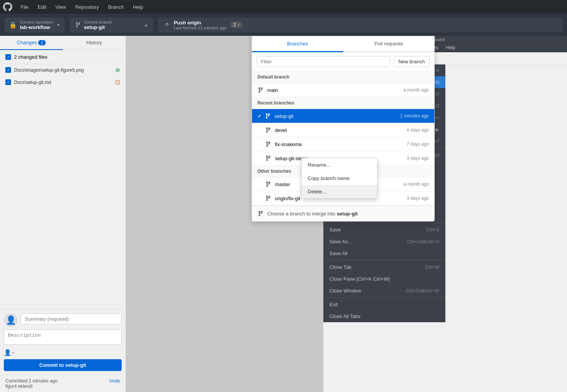 The height and width of the screenshot is (392, 567). I want to click on file-status-add-icon: ⊕, so click(117, 70).